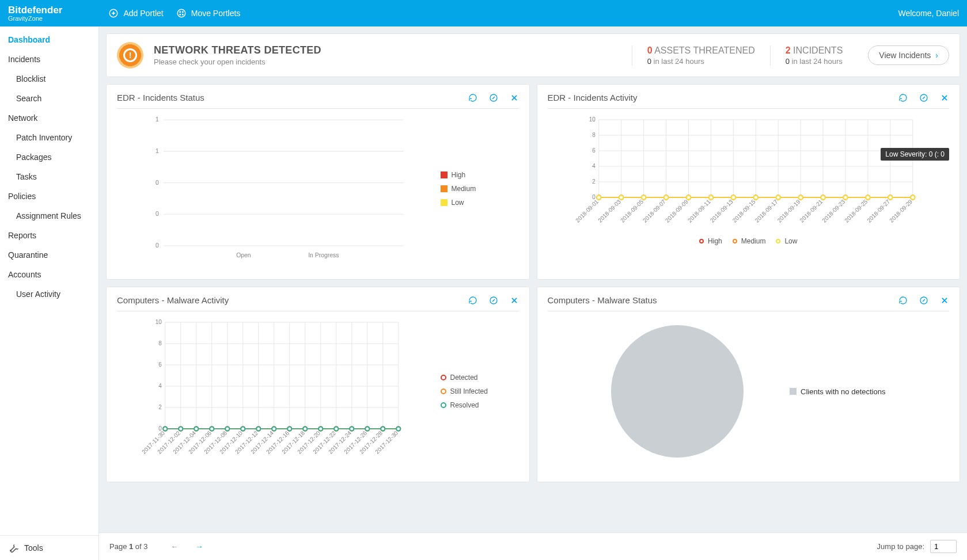 Image resolution: width=967 pixels, height=560 pixels. What do you see at coordinates (632, 211) in the screenshot?
I see `svg-text: 2018-09-05` at bounding box center [632, 211].